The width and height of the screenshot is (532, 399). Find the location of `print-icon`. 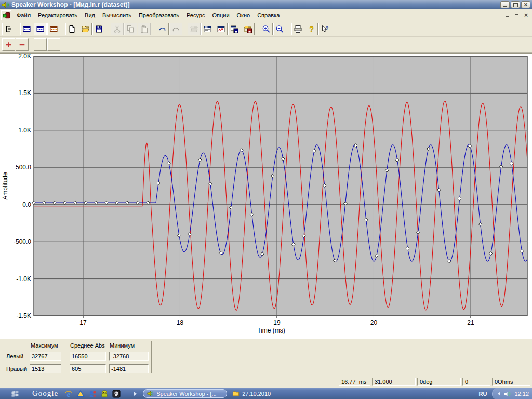

print-icon is located at coordinates (298, 29).